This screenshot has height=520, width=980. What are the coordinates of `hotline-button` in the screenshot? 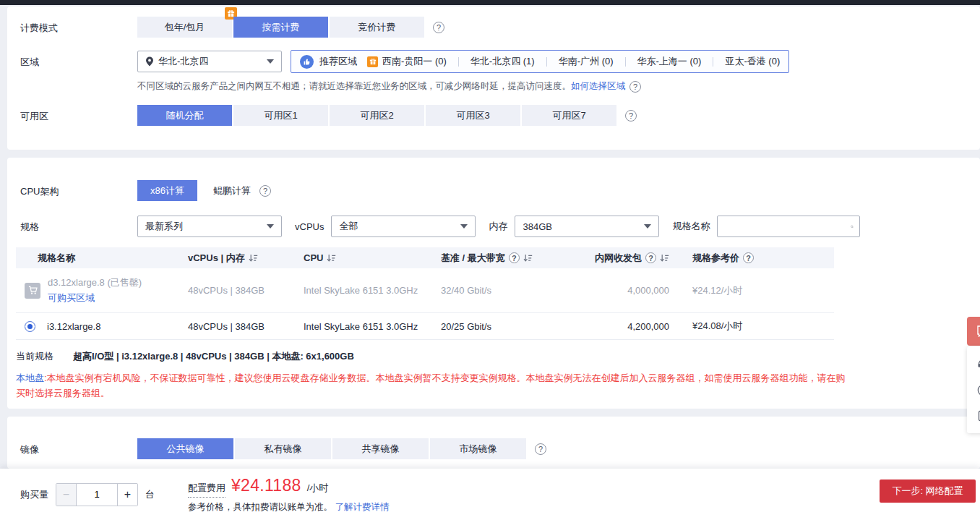 It's located at (973, 364).